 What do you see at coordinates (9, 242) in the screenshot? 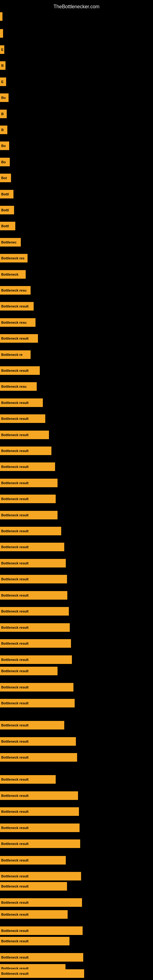
I see `bar-label: Bottlenec` at bounding box center [9, 242].